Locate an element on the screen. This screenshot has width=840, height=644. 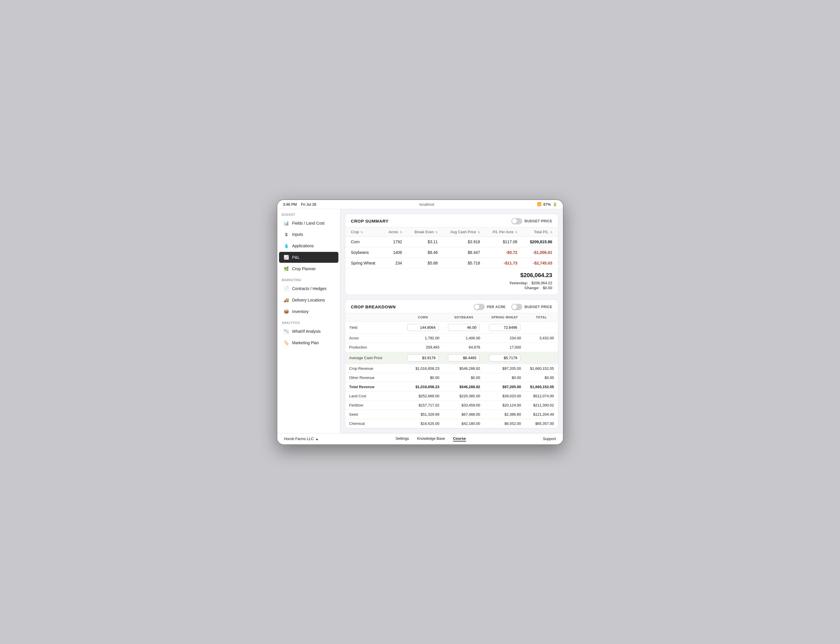
sidebar-item-marketing-plan: 🏷️ Marketing Plan is located at coordinates (309, 343).